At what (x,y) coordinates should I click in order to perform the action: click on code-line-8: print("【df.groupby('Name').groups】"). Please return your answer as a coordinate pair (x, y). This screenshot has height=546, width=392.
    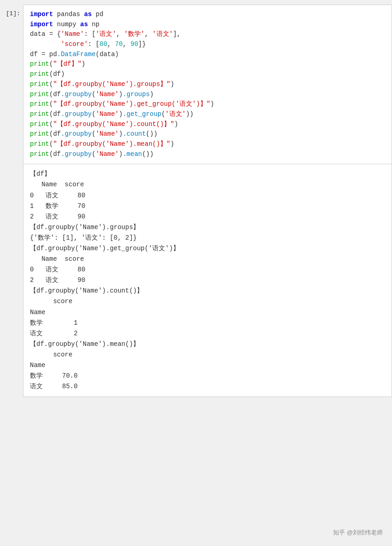
    Looking at the image, I should click on (208, 85).